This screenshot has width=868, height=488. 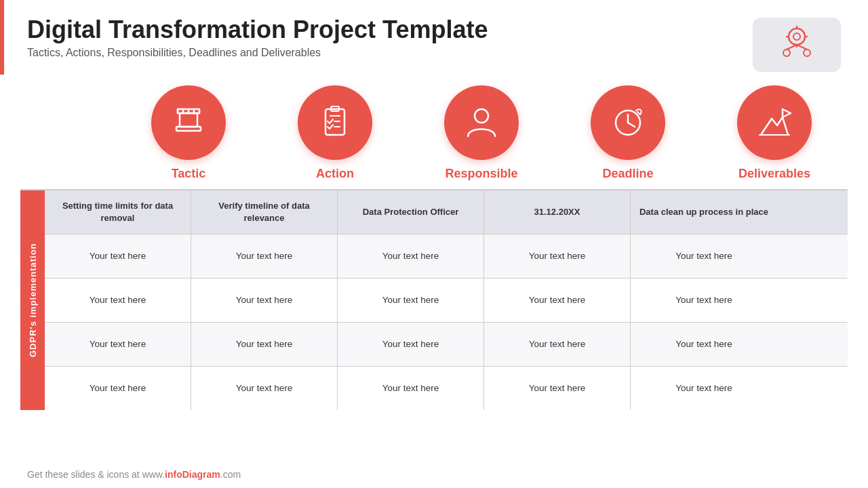 I want to click on responsible-label: Responsible, so click(x=481, y=174).